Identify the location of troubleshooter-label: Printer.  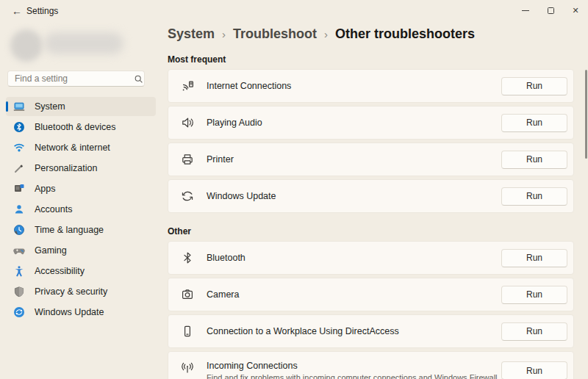
(354, 159).